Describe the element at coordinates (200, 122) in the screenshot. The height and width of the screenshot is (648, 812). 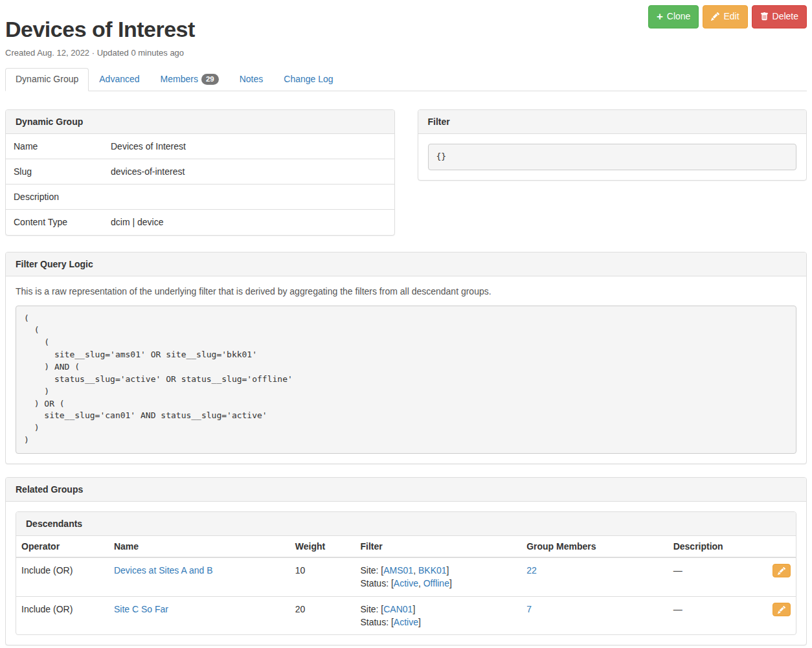
I see `dynamic-group-panel-title: Dynamic Group` at that location.